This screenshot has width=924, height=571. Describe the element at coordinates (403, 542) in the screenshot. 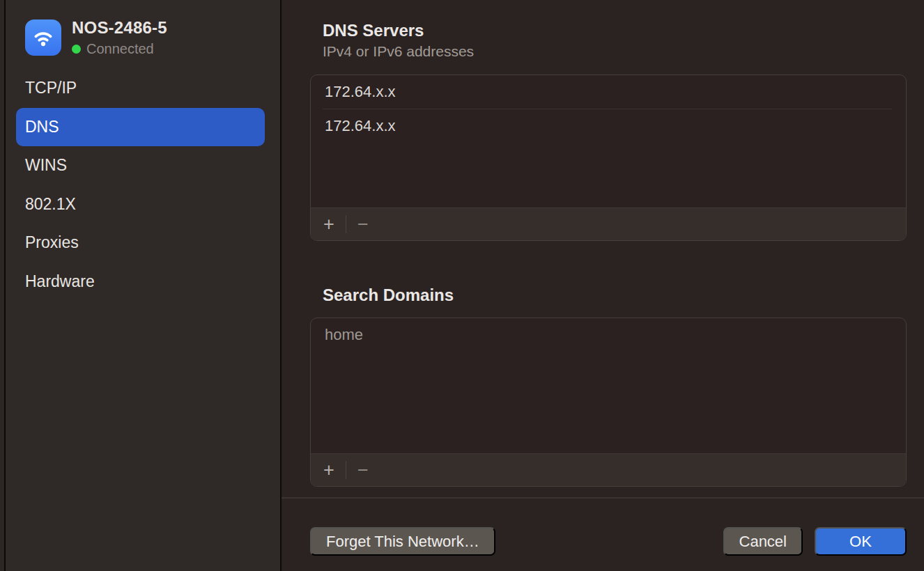

I see `forget-network-button: Forget This Network…` at that location.